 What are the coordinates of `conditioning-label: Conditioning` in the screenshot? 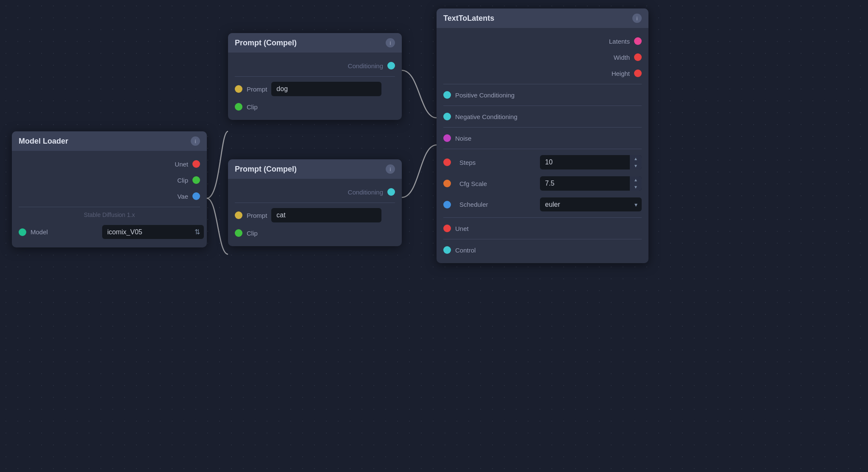 It's located at (368, 66).